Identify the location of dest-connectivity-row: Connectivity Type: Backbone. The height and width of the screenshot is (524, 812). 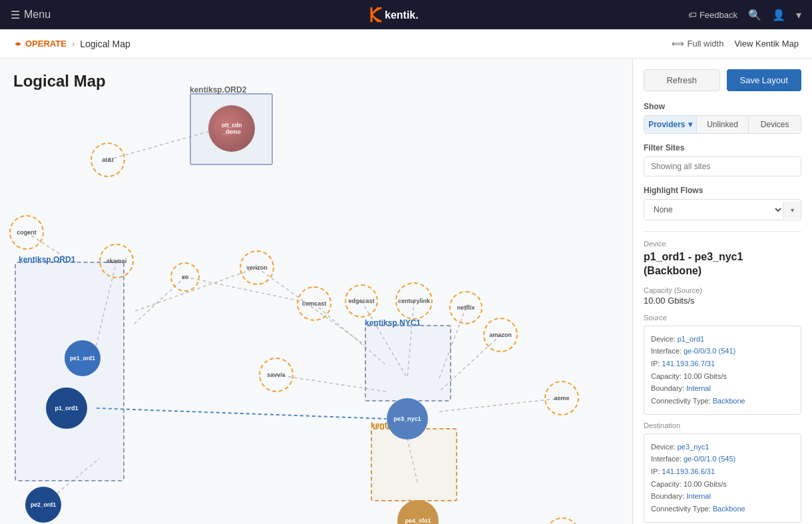
(723, 509).